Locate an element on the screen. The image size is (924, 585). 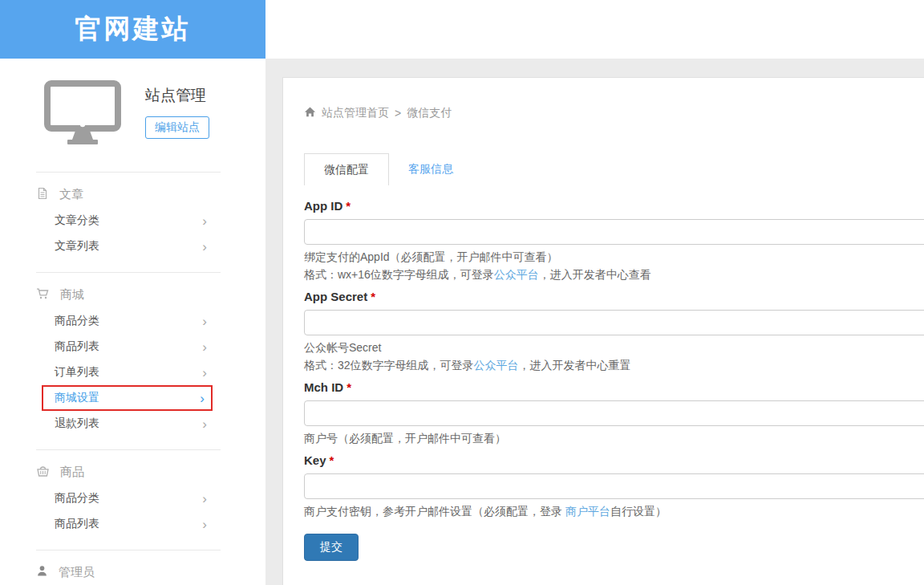
sidebar-item-label: 商城设置 is located at coordinates (77, 398).